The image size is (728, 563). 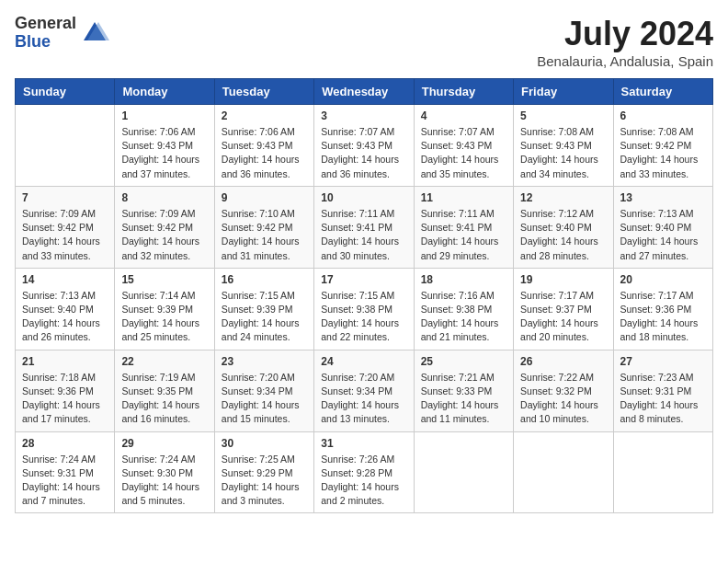 What do you see at coordinates (664, 198) in the screenshot?
I see `day-number: 13` at bounding box center [664, 198].